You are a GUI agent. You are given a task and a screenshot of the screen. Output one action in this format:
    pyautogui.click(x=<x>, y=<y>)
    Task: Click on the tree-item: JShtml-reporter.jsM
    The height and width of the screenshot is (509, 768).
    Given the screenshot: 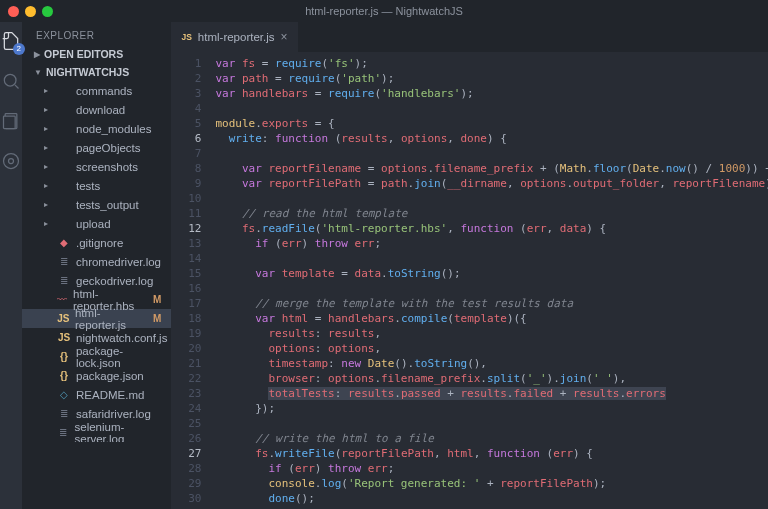 What is the action you would take?
    pyautogui.click(x=96, y=318)
    